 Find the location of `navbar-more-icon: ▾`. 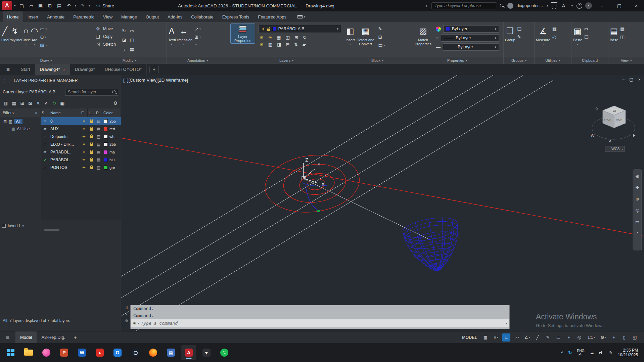

navbar-more-icon: ▾ is located at coordinates (637, 232).